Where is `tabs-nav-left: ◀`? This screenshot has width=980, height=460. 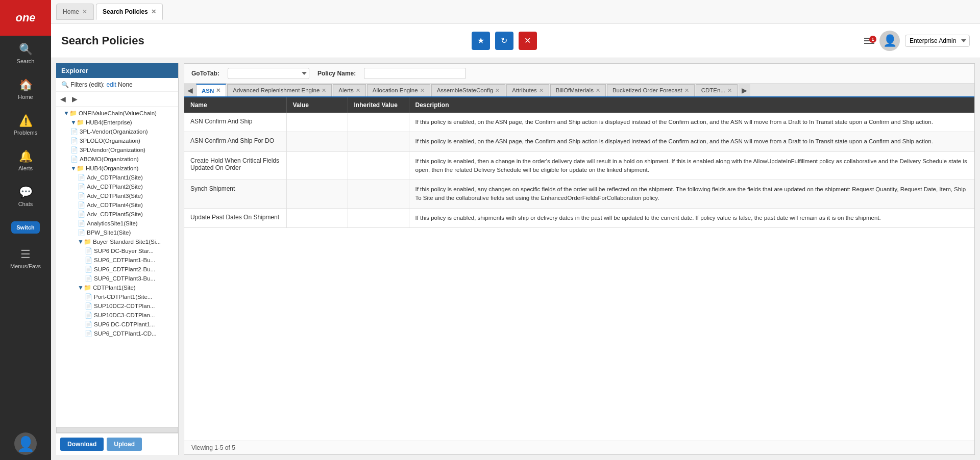 tabs-nav-left: ◀ is located at coordinates (190, 90).